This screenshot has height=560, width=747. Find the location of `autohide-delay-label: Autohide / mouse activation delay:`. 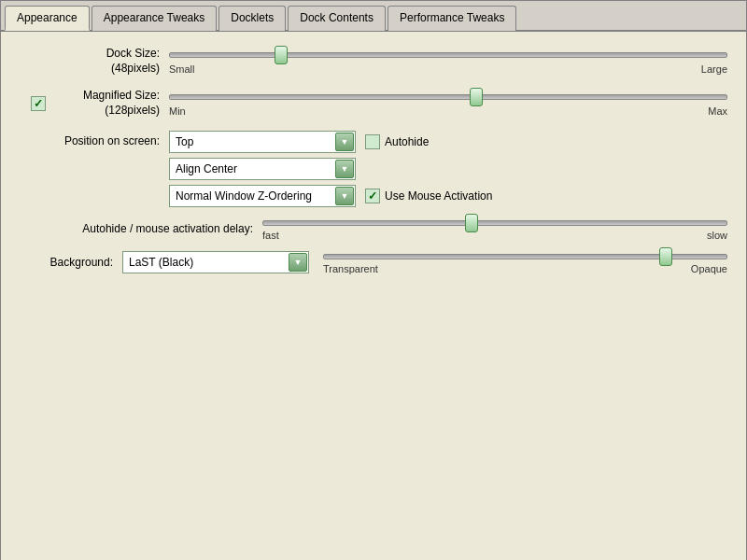

autohide-delay-label: Autohide / mouse activation delay: is located at coordinates (141, 229).